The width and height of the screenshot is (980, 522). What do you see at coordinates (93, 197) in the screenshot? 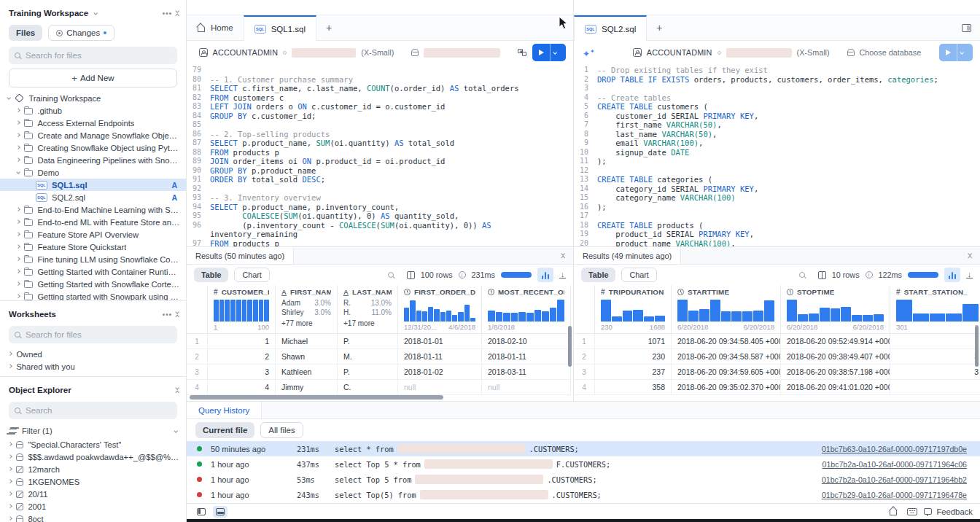
I see `file-tree-item: SQL2.sqlA` at bounding box center [93, 197].